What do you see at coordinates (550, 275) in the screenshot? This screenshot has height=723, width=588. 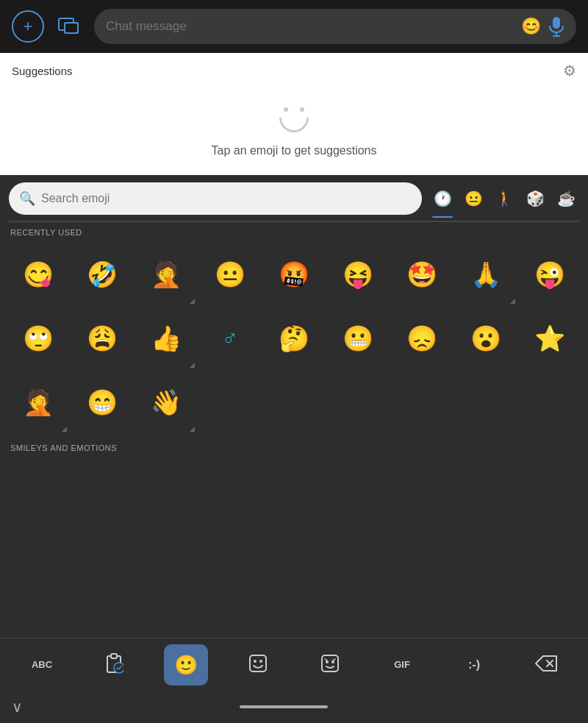 I see `emoji-cell: 😜` at bounding box center [550, 275].